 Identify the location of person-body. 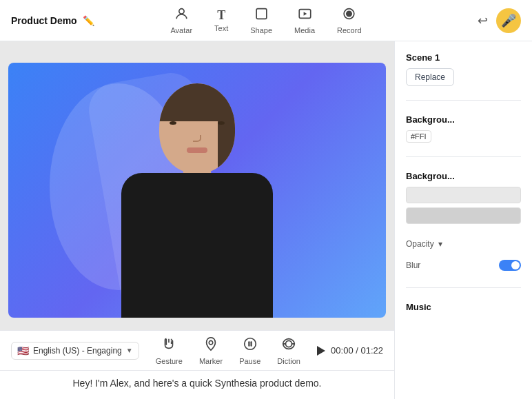
(197, 245).